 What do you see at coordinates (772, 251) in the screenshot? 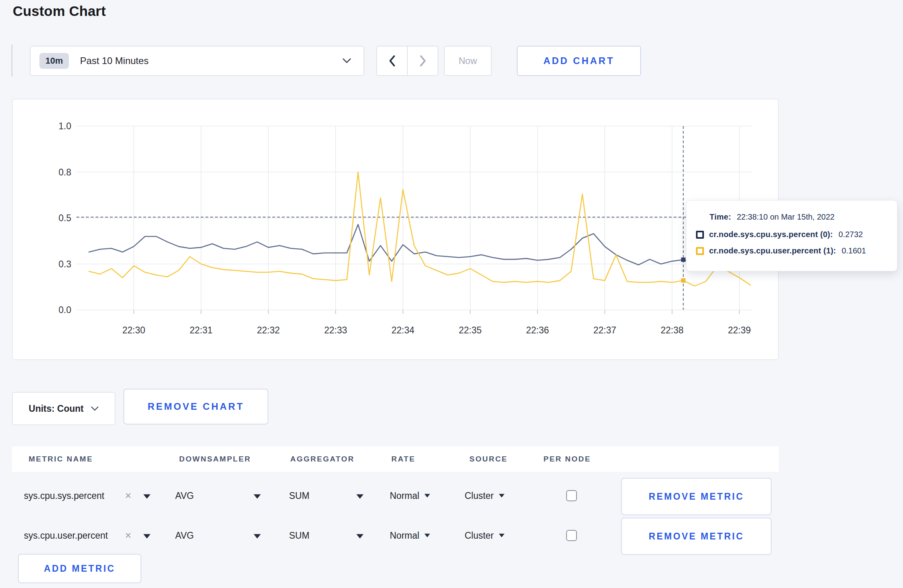
I see `tooltip-series-name: cr.node.sys.cpu.user.percent (1):` at bounding box center [772, 251].